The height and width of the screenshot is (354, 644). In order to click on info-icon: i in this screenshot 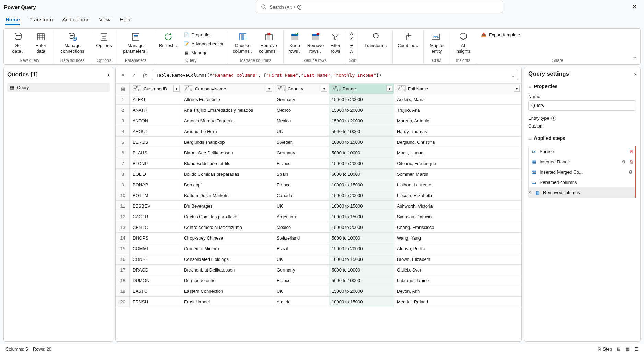, I will do `click(554, 118)`.